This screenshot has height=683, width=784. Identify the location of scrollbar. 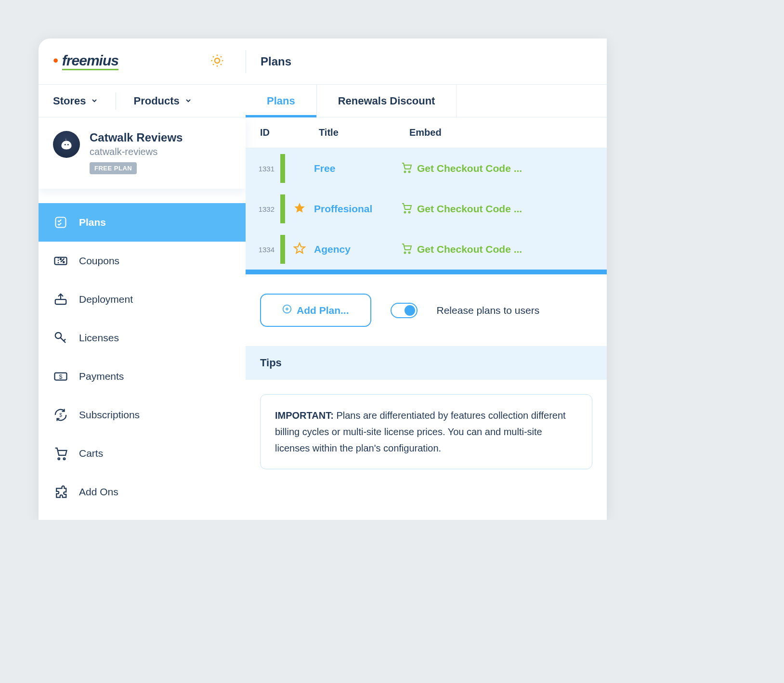
(426, 272).